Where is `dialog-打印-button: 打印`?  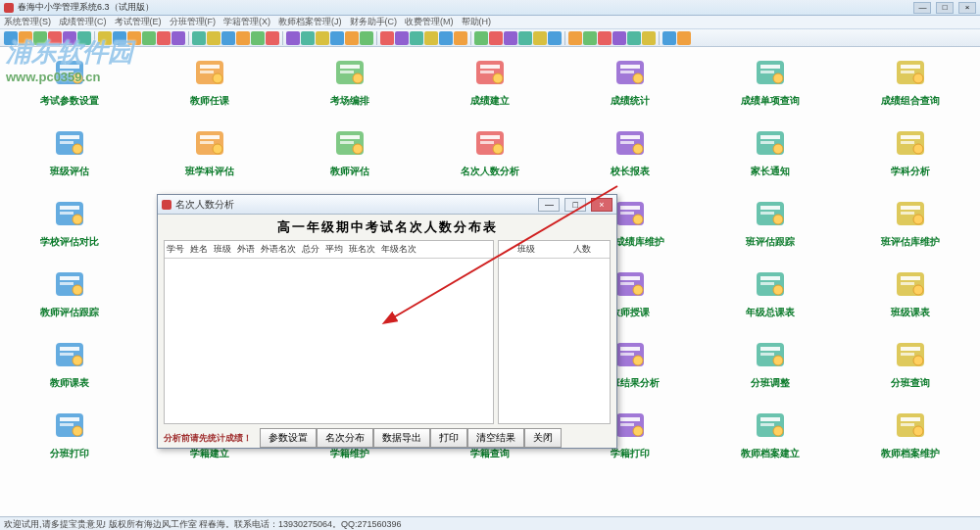 dialog-打印-button: 打印 is located at coordinates (449, 438).